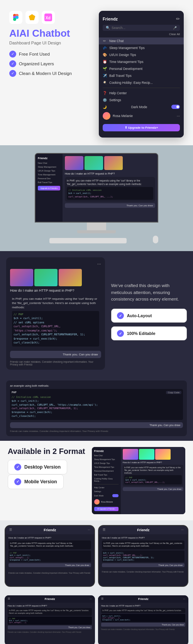  What do you see at coordinates (139, 481) in the screenshot?
I see `format-mockup-inner: Friendz New Chat Sleep Management Tips U…` at bounding box center [139, 481].